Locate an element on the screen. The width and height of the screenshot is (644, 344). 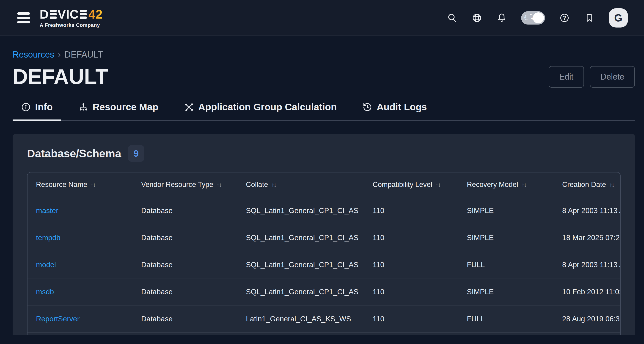
info-icon is located at coordinates (26, 107).